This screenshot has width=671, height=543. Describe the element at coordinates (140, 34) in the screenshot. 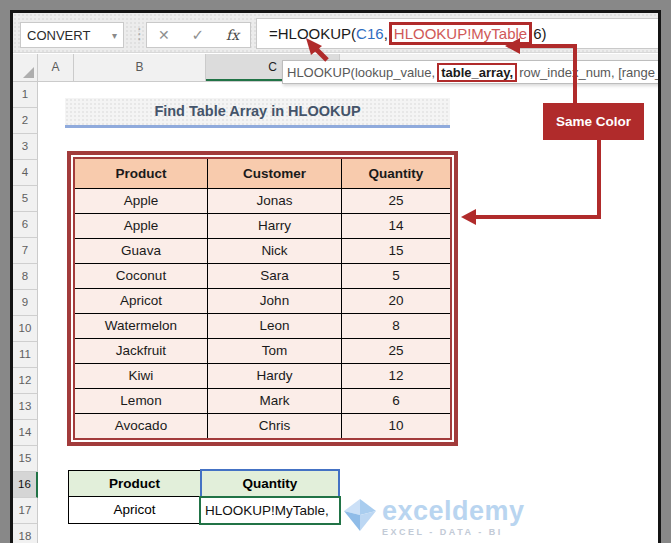

I see `formula-bar-resizer: ⋮` at that location.